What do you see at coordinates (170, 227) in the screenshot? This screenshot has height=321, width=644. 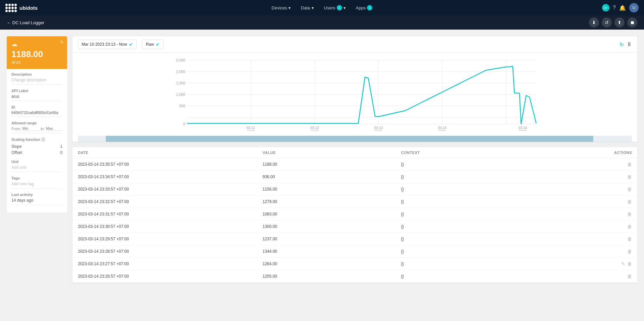 I see `cell-date: 2023-03-14 23:30:57 +07:00` at bounding box center [170, 227].